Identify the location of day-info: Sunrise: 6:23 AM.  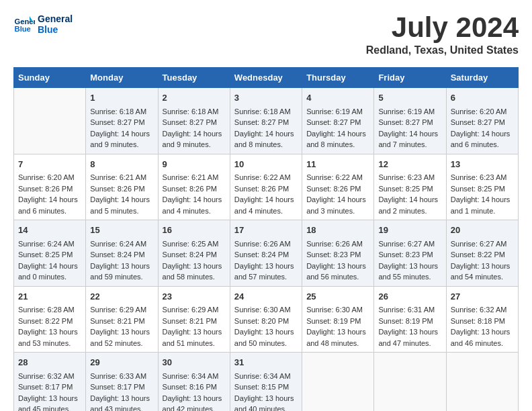
(482, 177).